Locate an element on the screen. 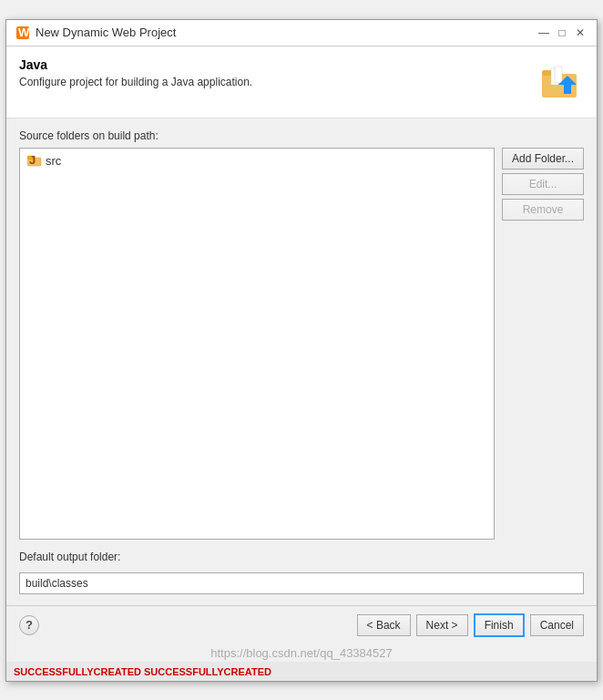 This screenshot has width=603, height=700. svg-text: W is located at coordinates (24, 33).